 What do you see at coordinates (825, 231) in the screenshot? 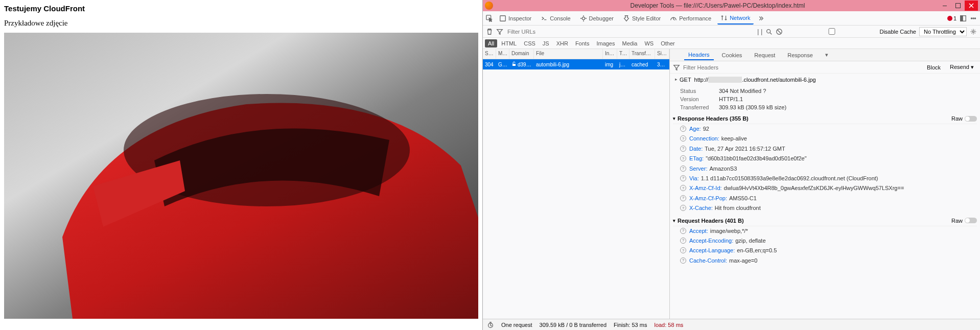
I see `header-row: ?Accept:image/webp,*/*` at bounding box center [825, 231].